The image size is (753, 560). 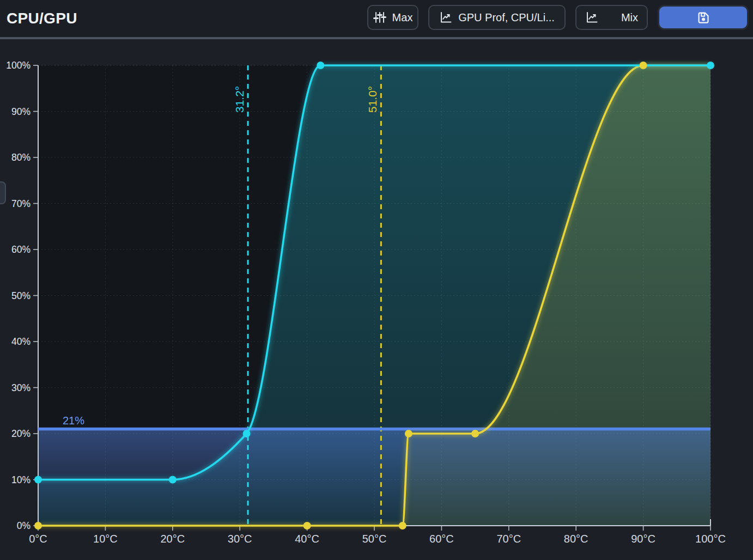 What do you see at coordinates (21, 480) in the screenshot?
I see `svg-text: 10%` at bounding box center [21, 480].